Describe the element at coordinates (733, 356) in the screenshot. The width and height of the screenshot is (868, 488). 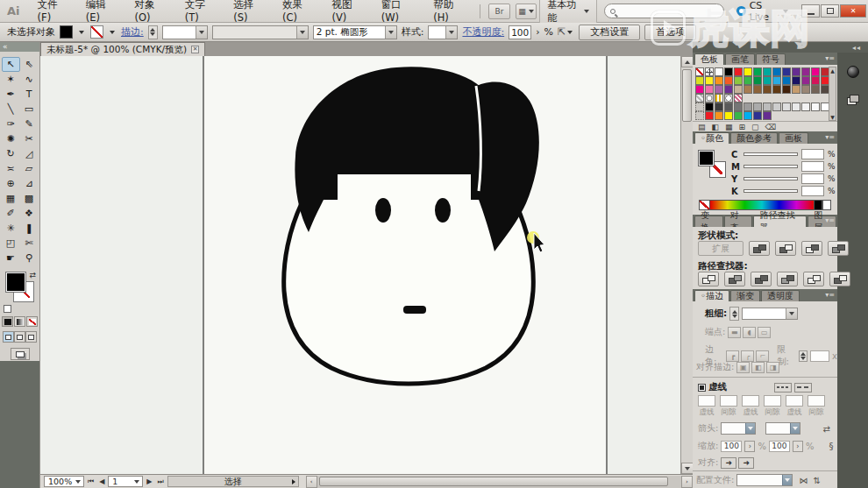
I see `corner-button: ┏` at that location.